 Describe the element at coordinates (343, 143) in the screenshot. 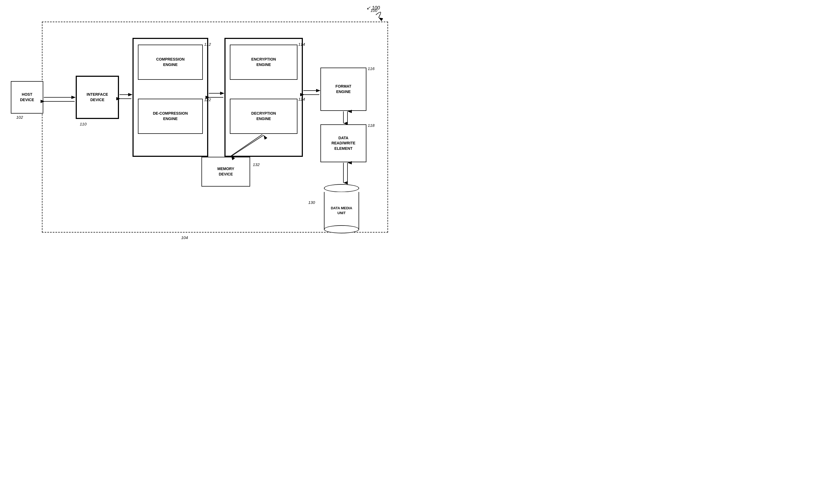

I see `data-read-write-block: DATAREAD/WRITEELEMENT` at that location.